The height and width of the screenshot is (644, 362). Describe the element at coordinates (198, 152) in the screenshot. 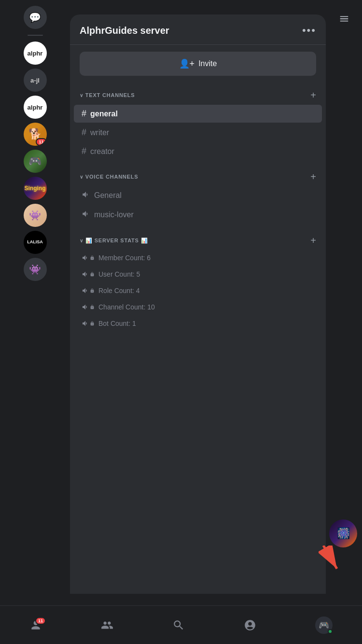

I see `channel-item-creator: # creator` at that location.